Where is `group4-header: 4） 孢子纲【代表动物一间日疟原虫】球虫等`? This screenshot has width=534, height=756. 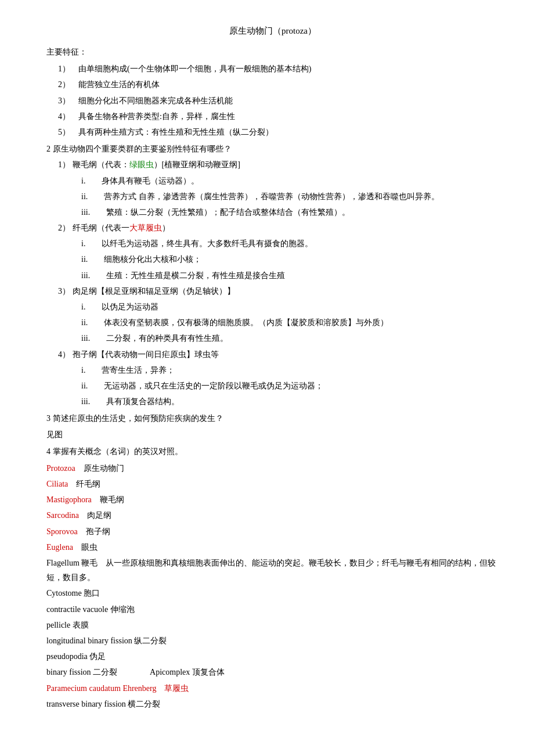
group4-header: 4） 孢子纲【代表动物一间日疟原虫】球虫等 is located at coordinates (279, 354).